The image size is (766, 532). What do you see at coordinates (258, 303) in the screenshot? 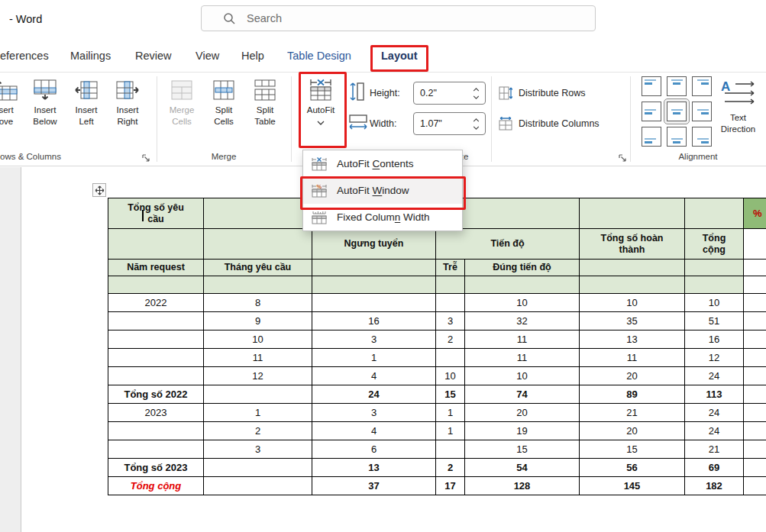
I see `table-cell: 8` at bounding box center [258, 303].